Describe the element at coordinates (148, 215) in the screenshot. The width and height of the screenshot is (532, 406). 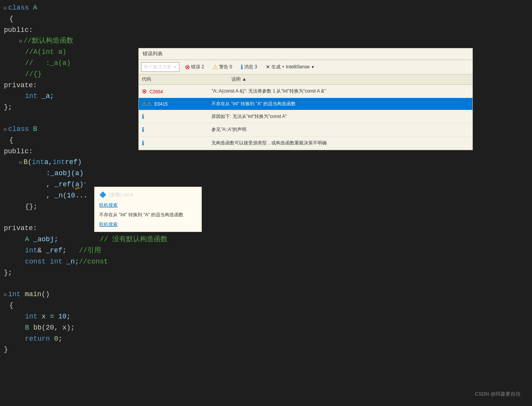
I see `tooltip-error-text: 不存在从 "int" 转换到 "A" 的适当构造函数` at that location.